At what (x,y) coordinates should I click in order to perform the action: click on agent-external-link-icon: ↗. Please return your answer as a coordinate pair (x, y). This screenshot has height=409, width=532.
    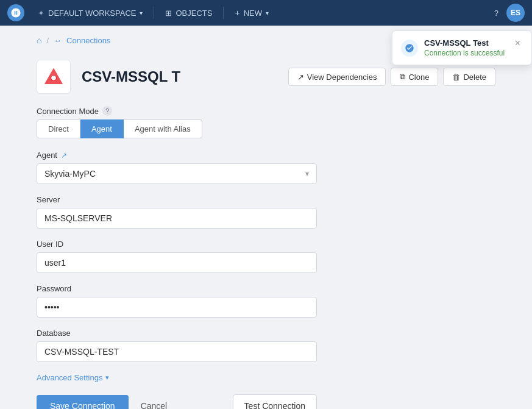
    Looking at the image, I should click on (64, 155).